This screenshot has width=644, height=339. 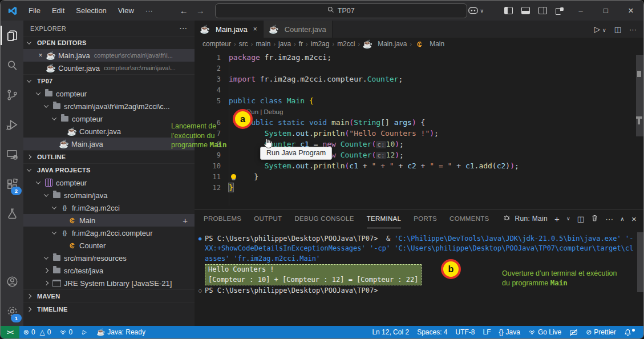 I want to click on code-line: 12}, so click(x=419, y=187).